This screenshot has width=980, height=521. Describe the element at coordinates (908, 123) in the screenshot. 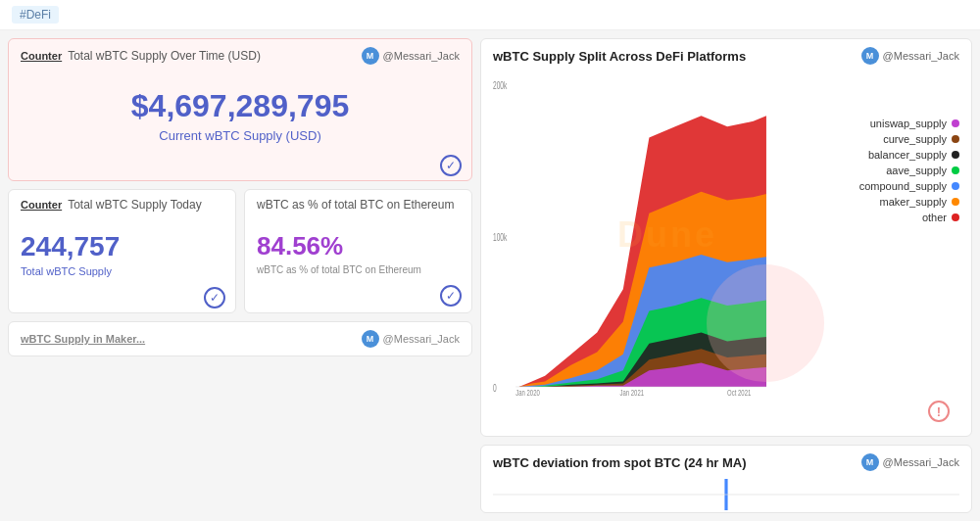

I see `legend-uniswap-label: uniswap_supply` at that location.